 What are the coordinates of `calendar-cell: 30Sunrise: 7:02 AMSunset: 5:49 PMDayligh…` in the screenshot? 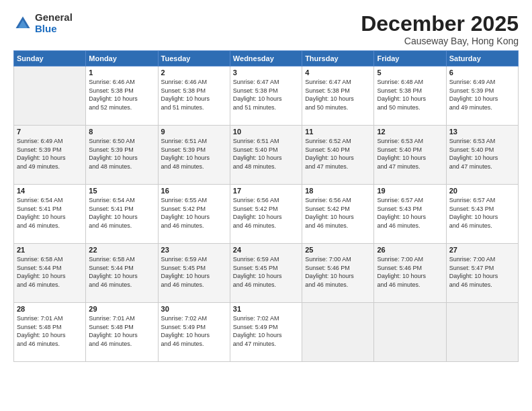 It's located at (193, 332).